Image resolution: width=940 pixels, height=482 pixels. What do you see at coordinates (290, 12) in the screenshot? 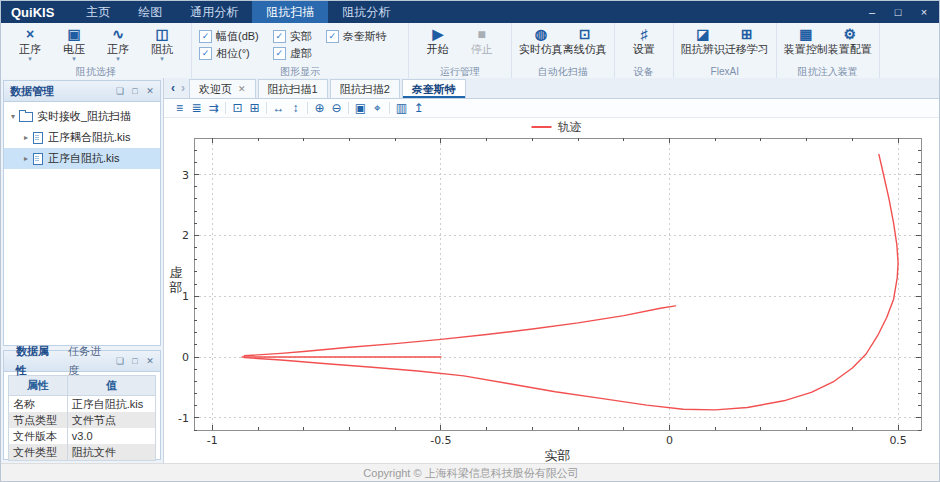
I see `menu-item-3: 阻抗扫描` at bounding box center [290, 12].